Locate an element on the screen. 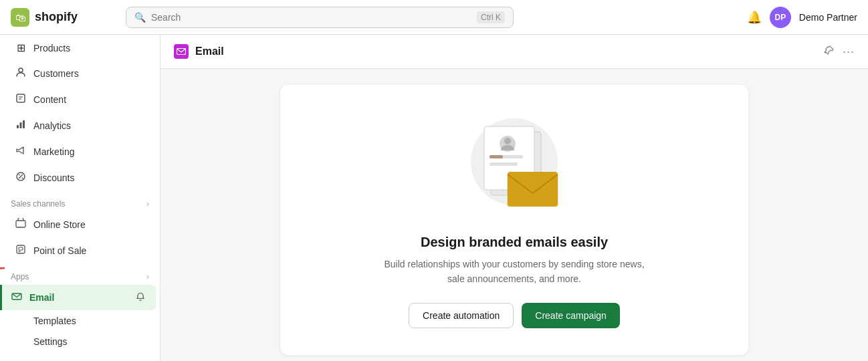 The image size is (868, 361). content-header: Email ··· is located at coordinates (514, 52).